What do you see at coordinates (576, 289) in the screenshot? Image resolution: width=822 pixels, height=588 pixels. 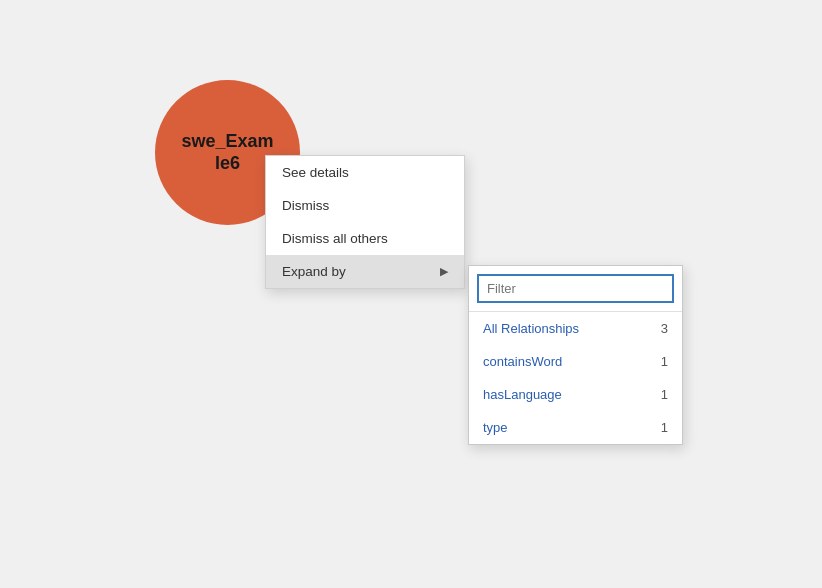 I see `filter-container` at bounding box center [576, 289].